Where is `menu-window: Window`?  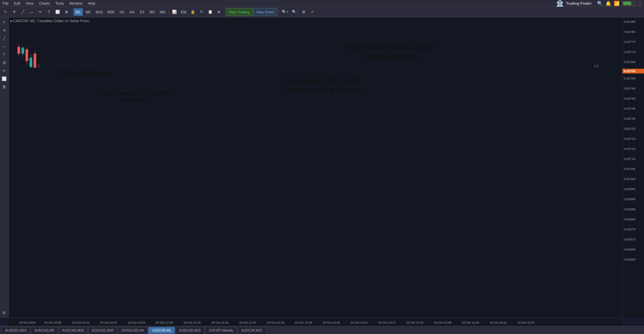 menu-window: Window is located at coordinates (76, 3).